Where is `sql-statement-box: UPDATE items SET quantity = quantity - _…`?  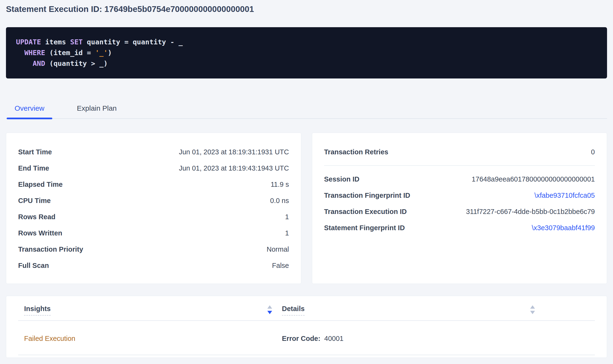 sql-statement-box: UPDATE items SET quantity = quantity - _… is located at coordinates (306, 53).